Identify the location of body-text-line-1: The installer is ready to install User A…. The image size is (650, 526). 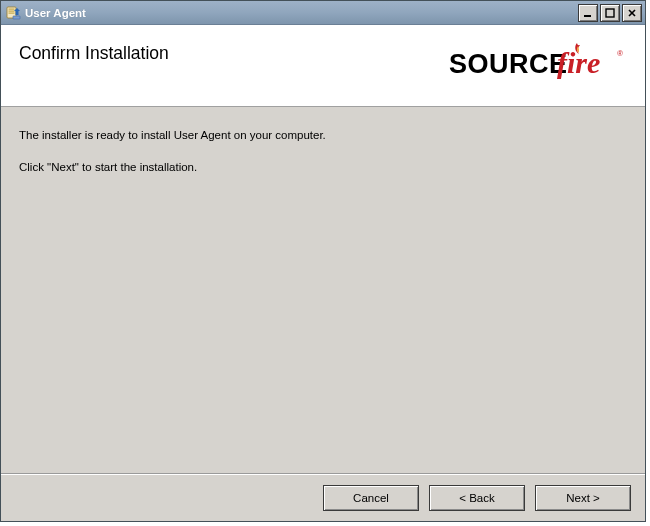
(323, 136).